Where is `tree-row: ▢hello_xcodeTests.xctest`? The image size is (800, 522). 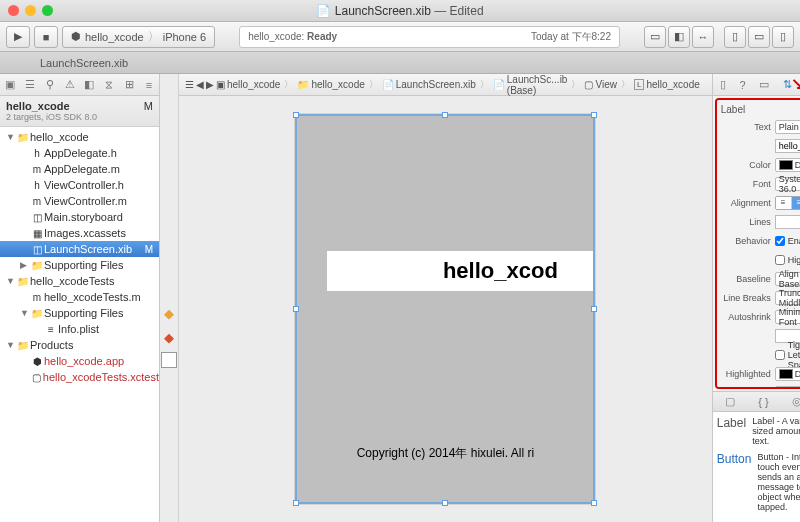 tree-row: ▢hello_xcodeTests.xctest is located at coordinates (80, 377).